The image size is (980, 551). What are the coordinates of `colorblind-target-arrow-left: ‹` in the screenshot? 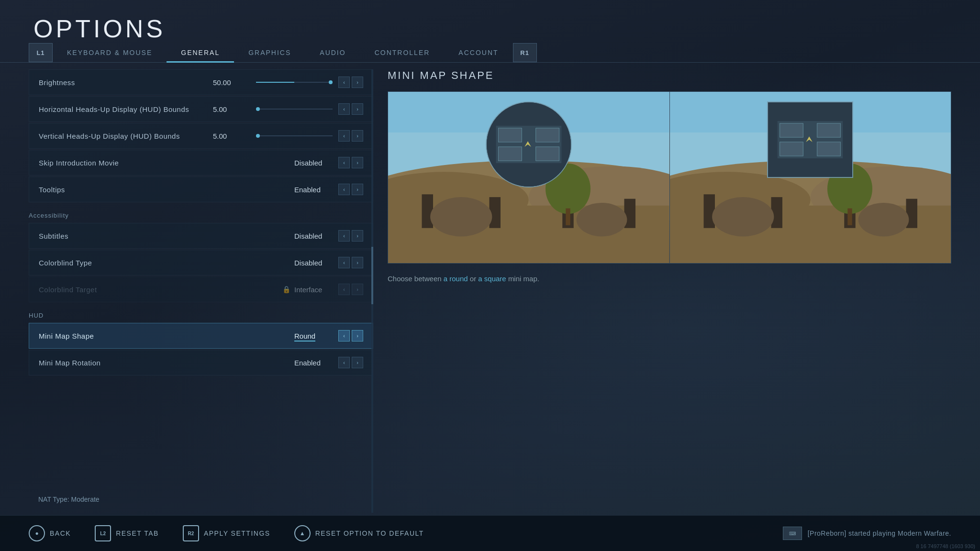 It's located at (344, 289).